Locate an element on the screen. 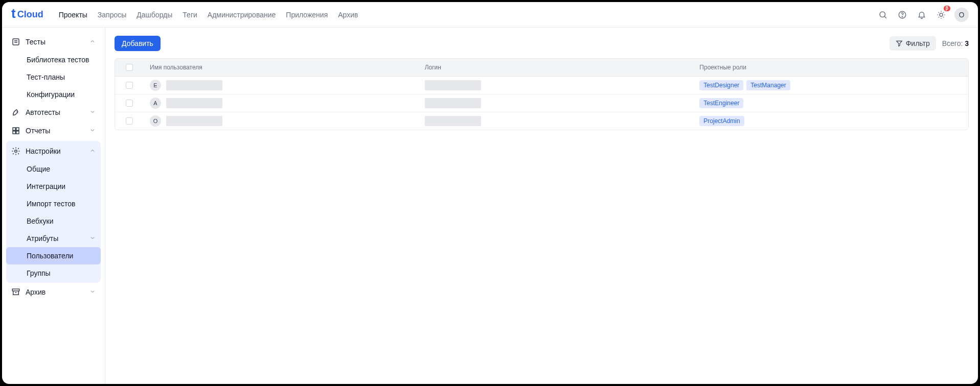 This screenshot has width=980, height=386. sidebar-webhooks: Вебхуки is located at coordinates (53, 221).